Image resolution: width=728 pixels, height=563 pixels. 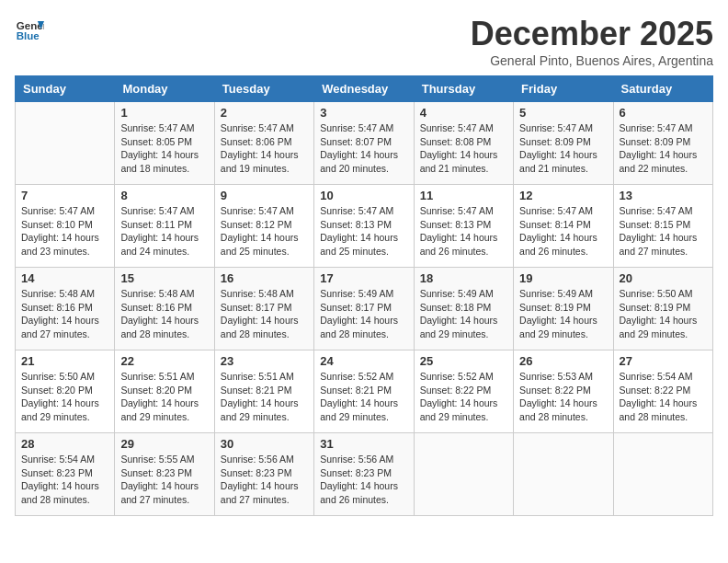 I want to click on day-number: 9, so click(x=265, y=195).